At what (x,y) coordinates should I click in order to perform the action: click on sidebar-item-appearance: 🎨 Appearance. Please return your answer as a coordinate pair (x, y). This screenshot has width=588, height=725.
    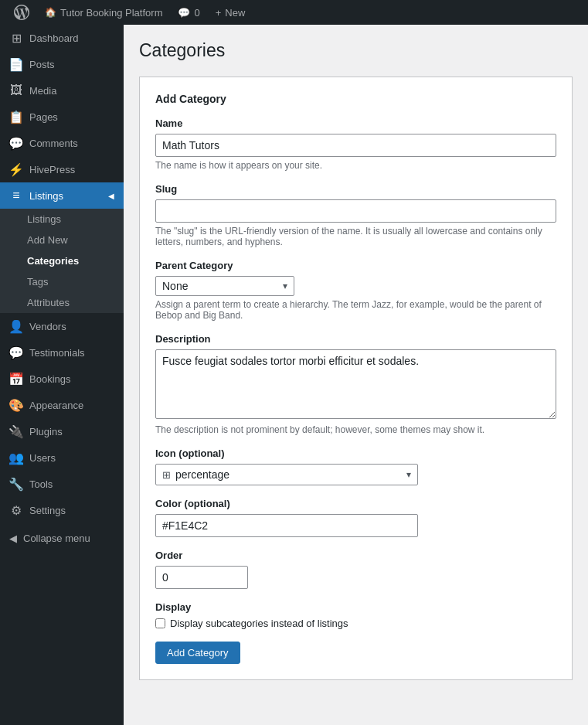
    Looking at the image, I should click on (62, 405).